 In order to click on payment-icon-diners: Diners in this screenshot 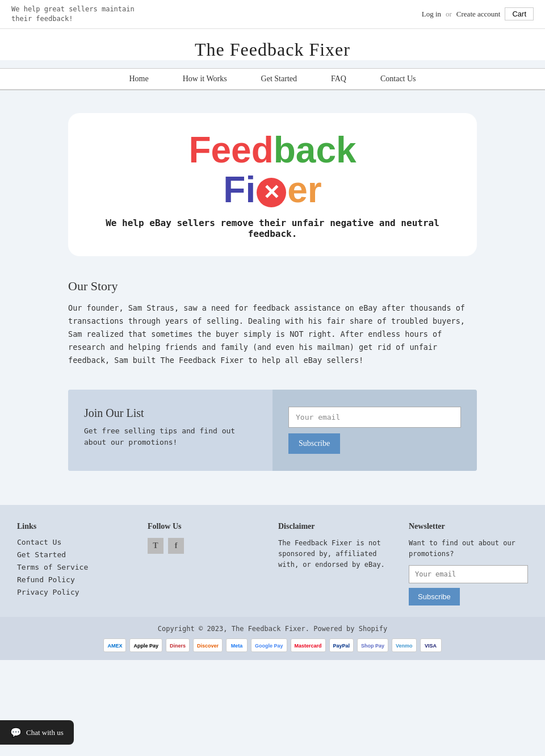, I will do `click(178, 645)`.